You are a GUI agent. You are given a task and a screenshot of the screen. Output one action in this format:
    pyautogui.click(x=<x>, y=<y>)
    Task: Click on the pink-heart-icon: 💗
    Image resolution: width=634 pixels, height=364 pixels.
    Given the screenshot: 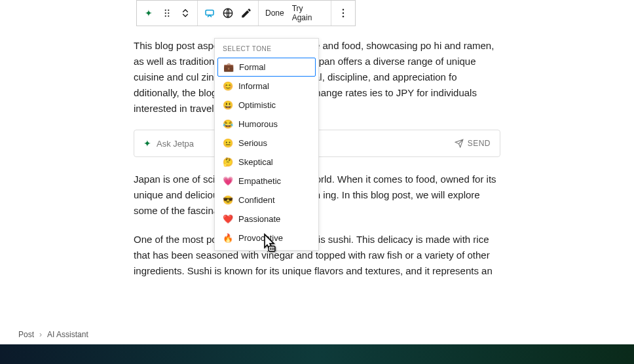 What is the action you would take?
    pyautogui.click(x=228, y=181)
    